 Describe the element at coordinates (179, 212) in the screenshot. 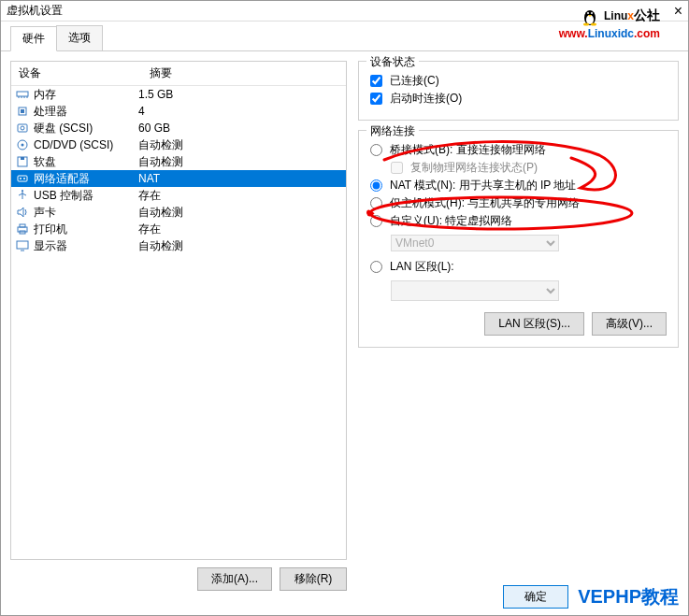

I see `device-row: 声卡 自动检测` at that location.